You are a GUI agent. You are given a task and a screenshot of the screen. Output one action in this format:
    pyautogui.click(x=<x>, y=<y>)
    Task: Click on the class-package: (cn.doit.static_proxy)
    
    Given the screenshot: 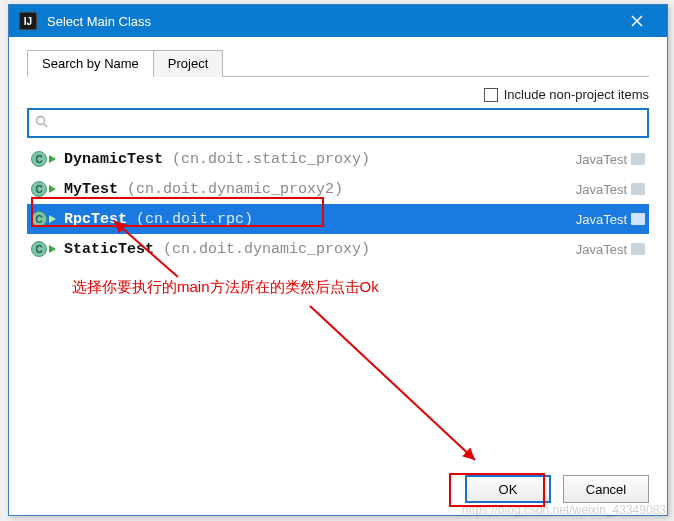 What is the action you would take?
    pyautogui.click(x=271, y=160)
    